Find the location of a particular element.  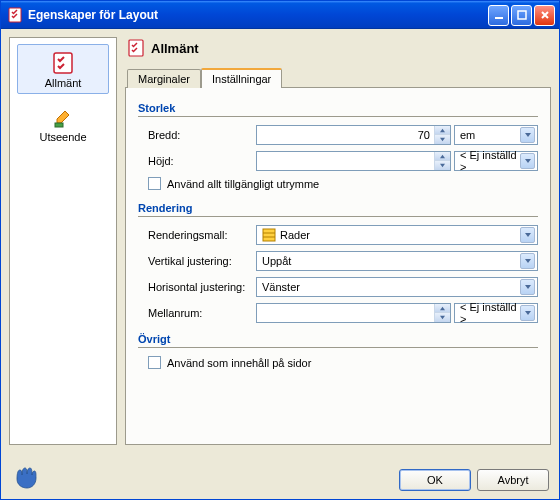

tab-installningar: Inställningar is located at coordinates (242, 78).